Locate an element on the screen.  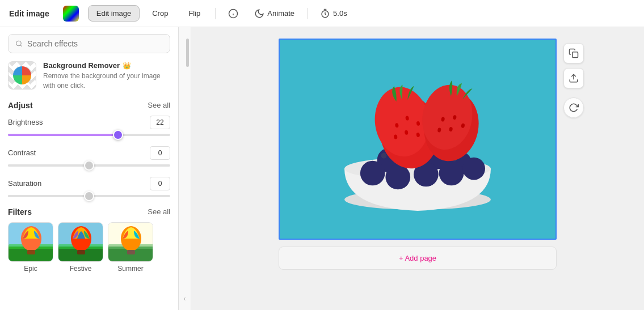
contrast-label: Contrast is located at coordinates (22, 153).